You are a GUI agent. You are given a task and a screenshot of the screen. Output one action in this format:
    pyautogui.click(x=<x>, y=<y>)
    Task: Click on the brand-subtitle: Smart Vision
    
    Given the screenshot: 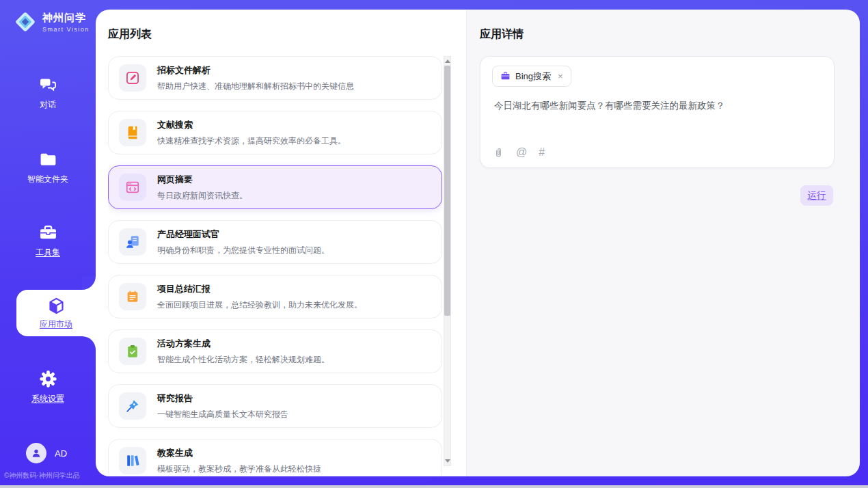 What is the action you would take?
    pyautogui.click(x=66, y=29)
    